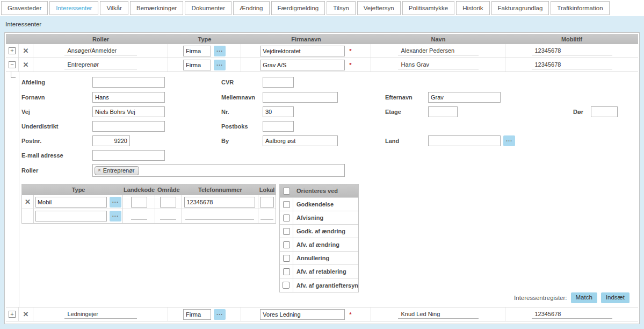  Describe the element at coordinates (278, 82) in the screenshot. I see `cvr-input` at that location.